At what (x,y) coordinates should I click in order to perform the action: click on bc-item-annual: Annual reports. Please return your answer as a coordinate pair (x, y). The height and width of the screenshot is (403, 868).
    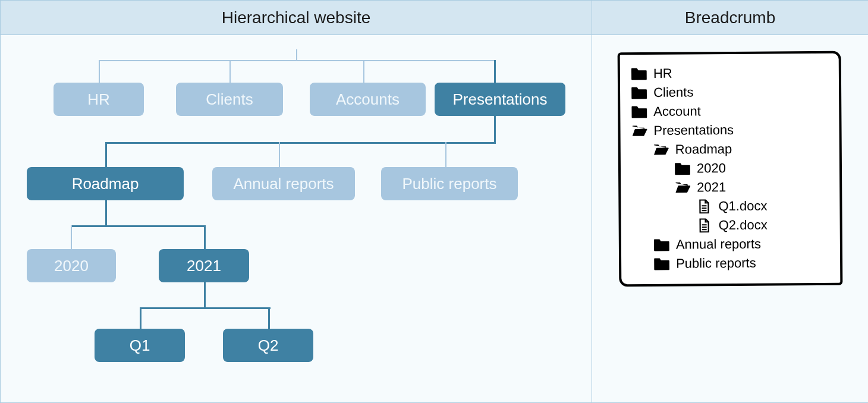
    Looking at the image, I should click on (731, 244).